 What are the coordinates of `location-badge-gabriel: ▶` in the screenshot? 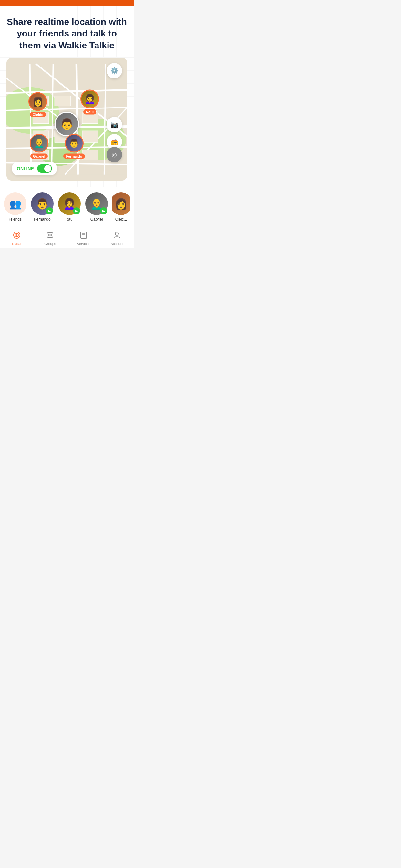 It's located at (104, 211).